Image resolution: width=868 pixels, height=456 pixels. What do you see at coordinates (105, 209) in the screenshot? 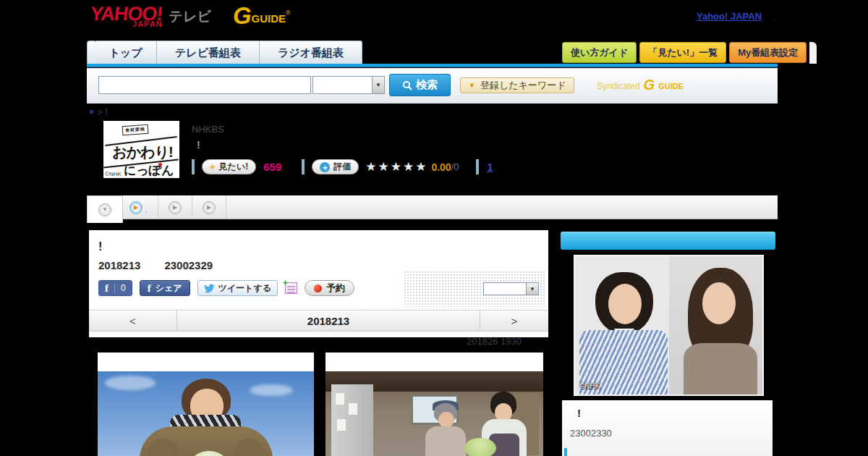
I see `media-tab-info: ▼` at bounding box center [105, 209].